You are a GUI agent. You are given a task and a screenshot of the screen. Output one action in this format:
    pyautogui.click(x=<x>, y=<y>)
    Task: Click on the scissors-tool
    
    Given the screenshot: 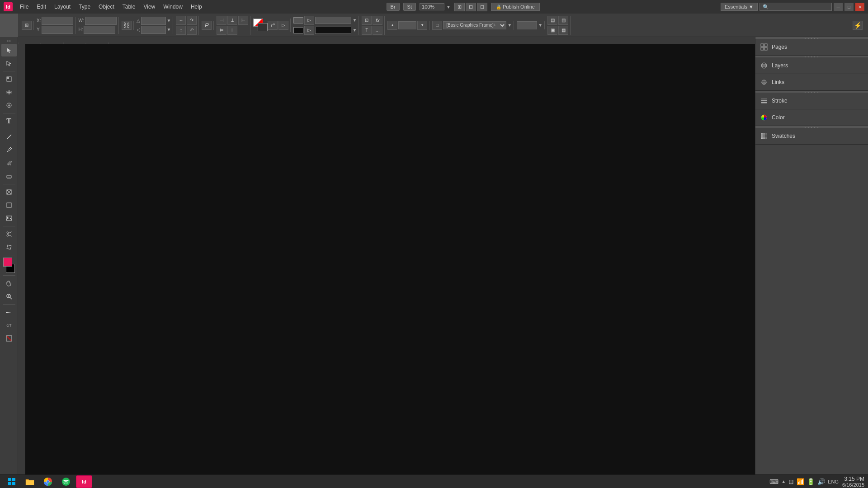 What is the action you would take?
    pyautogui.click(x=9, y=234)
    